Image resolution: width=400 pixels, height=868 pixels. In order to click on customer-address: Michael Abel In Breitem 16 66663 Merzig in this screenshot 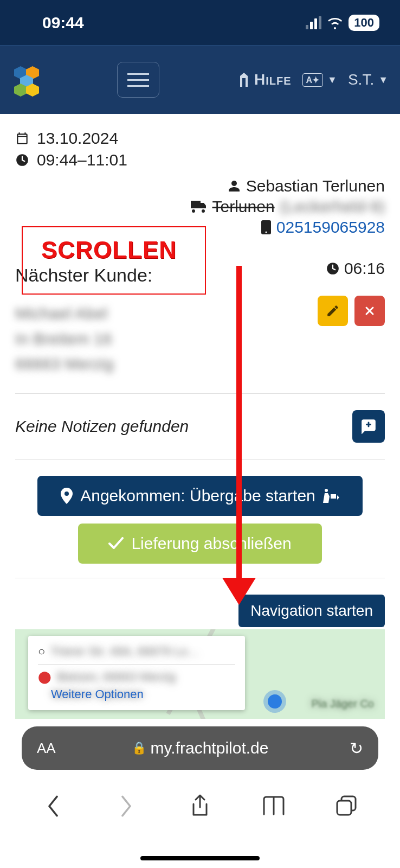, I will do `click(200, 339)`.